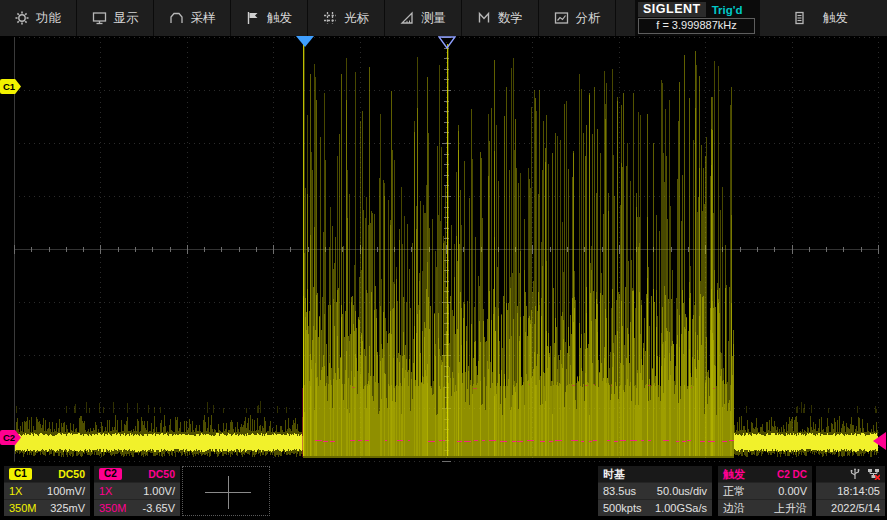  Describe the element at coordinates (48, 18) in the screenshot. I see `menu-item-label: 功能` at that location.